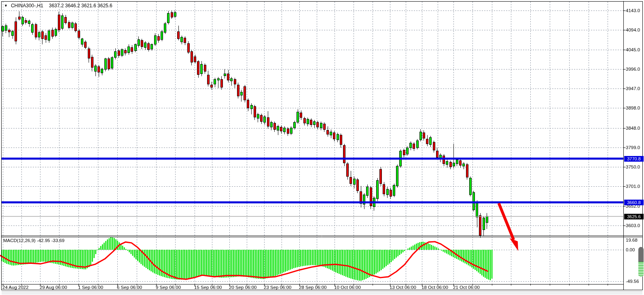 This screenshot has width=644, height=295. Describe the element at coordinates (347, 287) in the screenshot. I see `time-tick-label: 10 Oct 06:00` at that location.